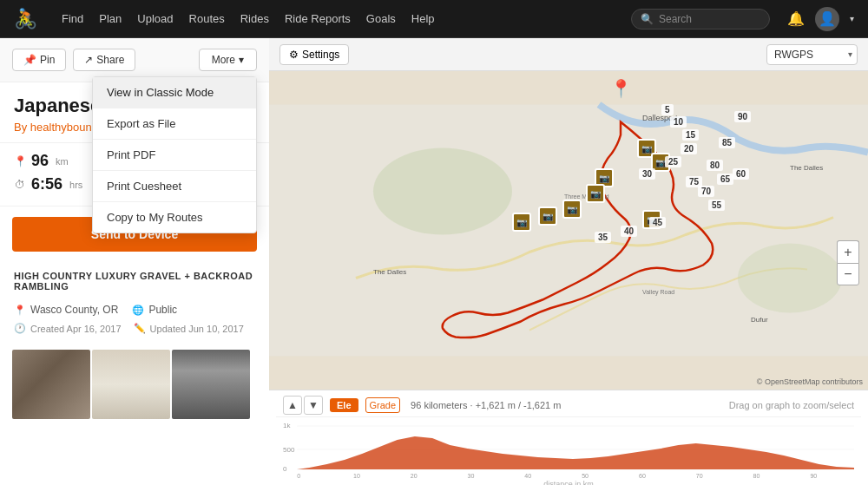  What do you see at coordinates (710, 19) in the screenshot?
I see `search-input` at bounding box center [710, 19].